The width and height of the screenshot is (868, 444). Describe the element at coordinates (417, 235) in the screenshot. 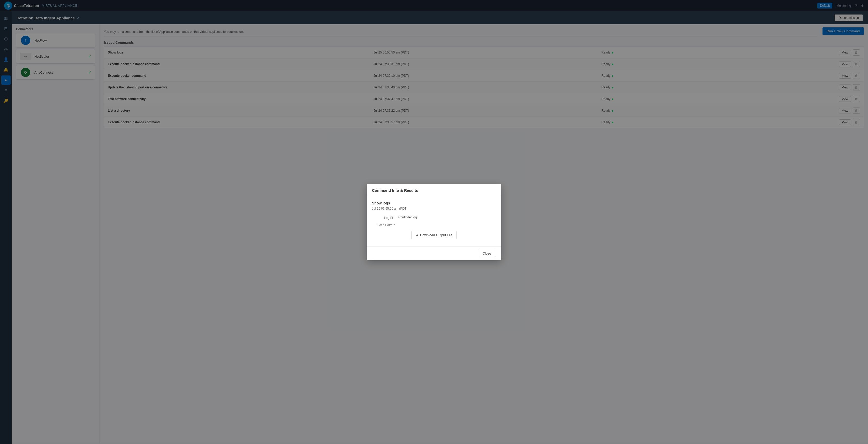

I see `download-icon: ⬇` at that location.